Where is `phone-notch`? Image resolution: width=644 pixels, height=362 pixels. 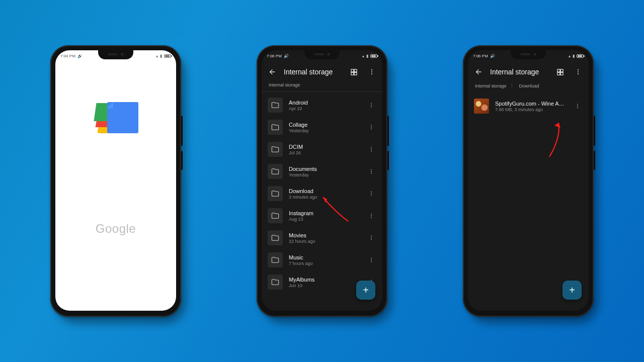
phone-notch is located at coordinates (322, 55).